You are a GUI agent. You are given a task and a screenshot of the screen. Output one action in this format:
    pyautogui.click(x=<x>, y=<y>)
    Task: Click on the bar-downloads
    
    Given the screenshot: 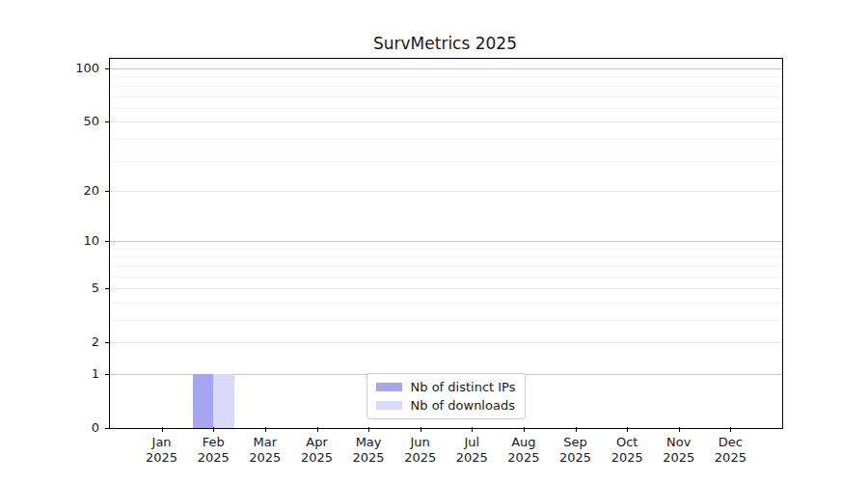 What is the action you would take?
    pyautogui.click(x=224, y=401)
    